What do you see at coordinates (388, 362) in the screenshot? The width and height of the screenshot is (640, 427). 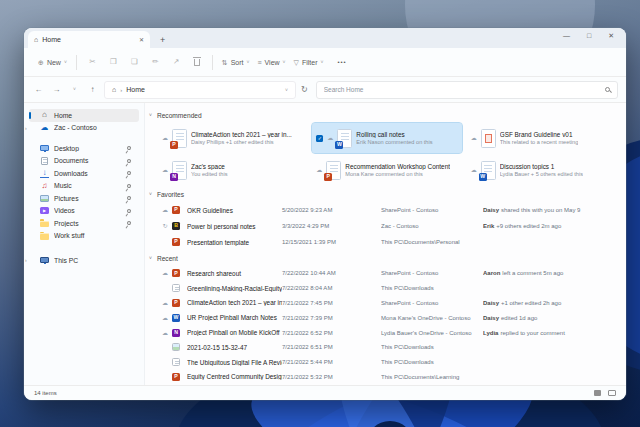 I see `file-row: The Ubiquitous Digital File A Review o..…` at bounding box center [388, 362].